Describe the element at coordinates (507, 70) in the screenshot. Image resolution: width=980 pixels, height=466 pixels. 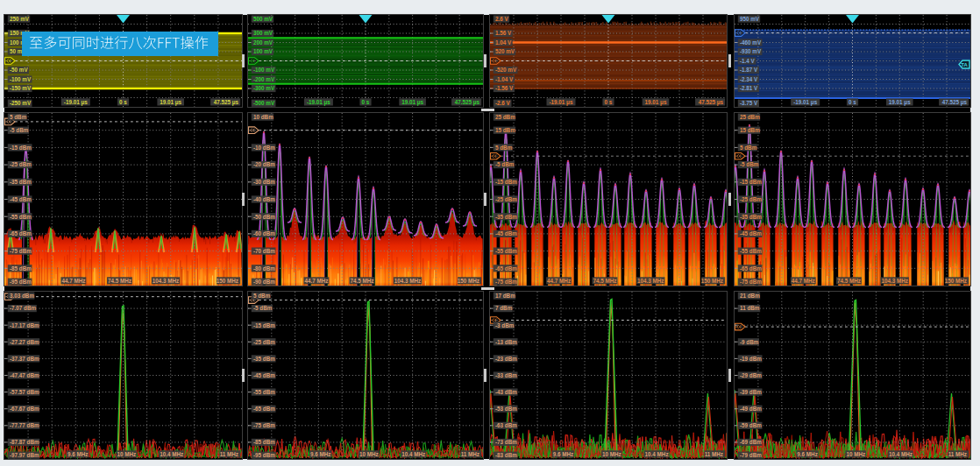
I see `svg-text: -520 mV` at that location.